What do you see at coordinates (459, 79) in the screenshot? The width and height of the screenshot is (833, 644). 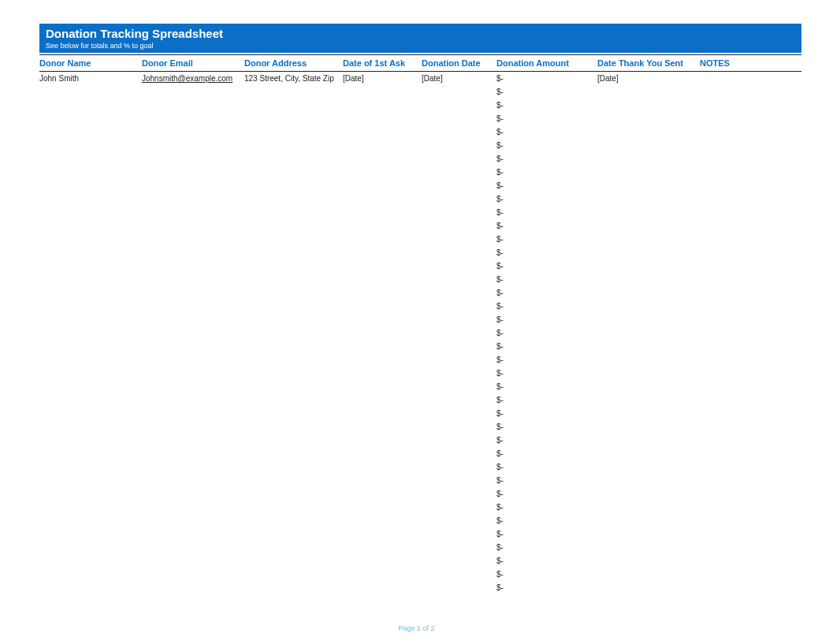 I see `cell-donation-date: [Date]` at bounding box center [459, 79].